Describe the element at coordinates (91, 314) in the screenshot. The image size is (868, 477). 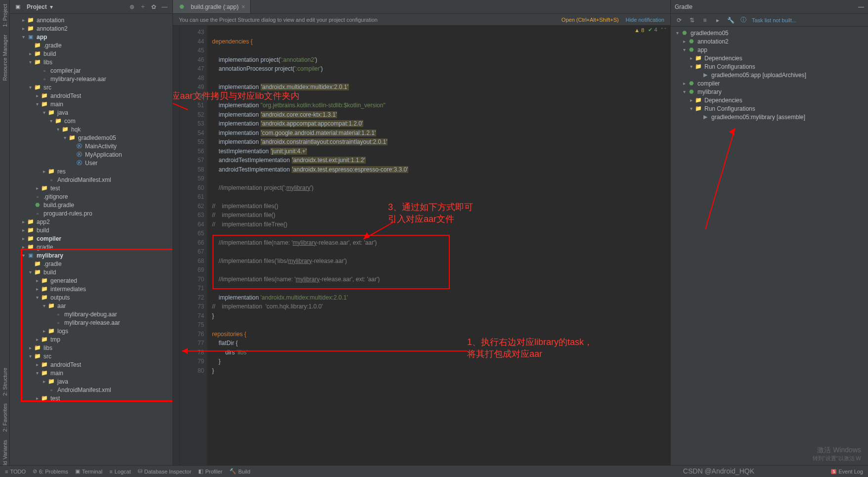
I see `tree-item: ▫mylibrary-debug.aar` at that location.